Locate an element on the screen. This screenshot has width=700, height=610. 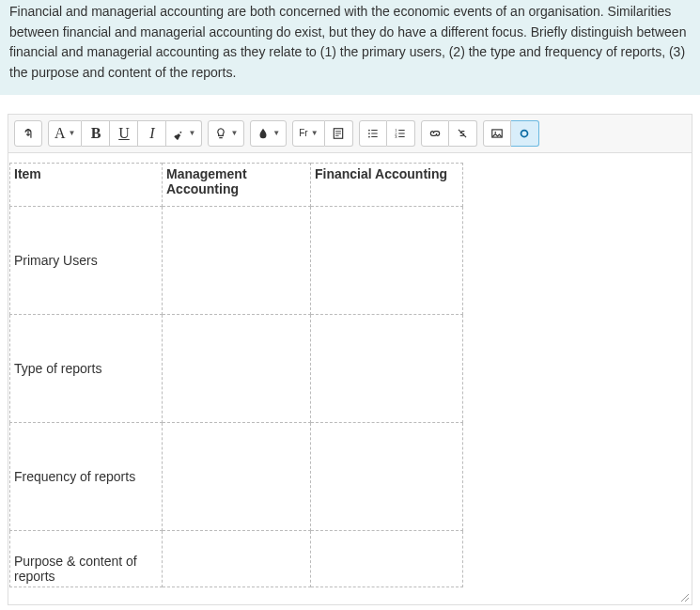
bullet-list-icon is located at coordinates (373, 133).